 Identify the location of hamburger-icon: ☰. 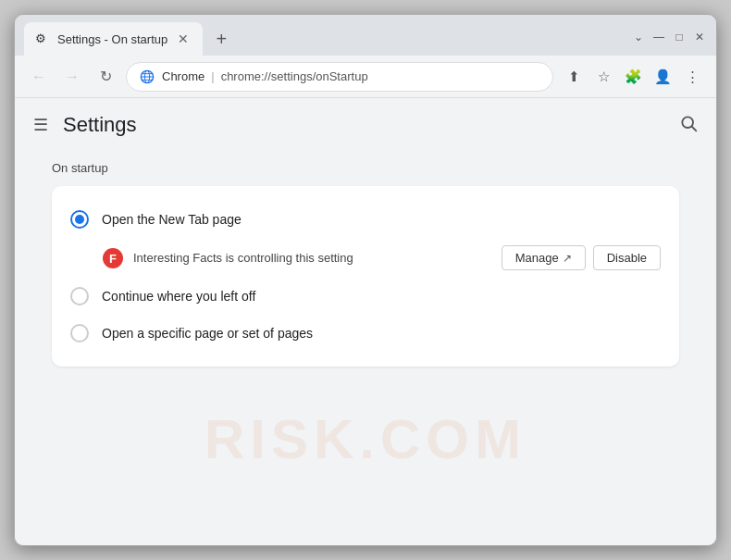
(41, 125).